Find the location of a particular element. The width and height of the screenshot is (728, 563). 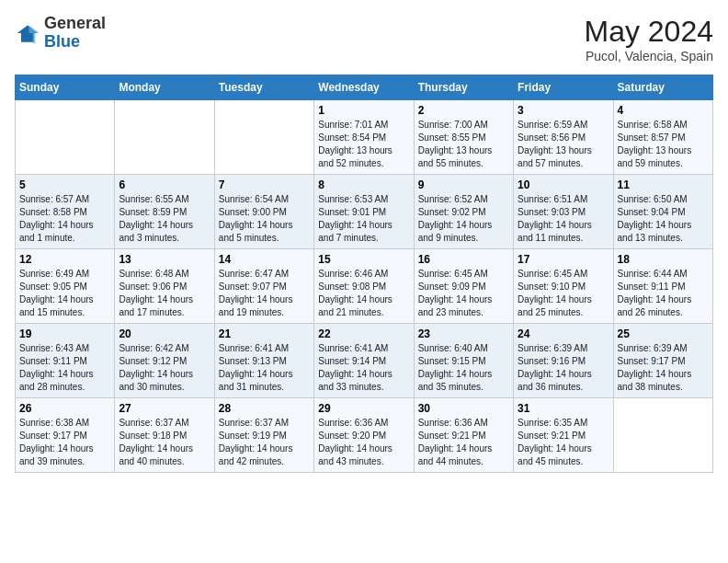

calendar-cell: 6Sunrise: 6:55 AMSunset: 8:59 PMDaylight… is located at coordinates (165, 212).